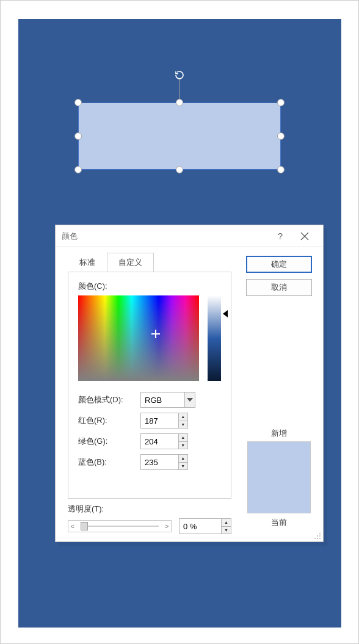 Image resolution: width=359 pixels, height=644 pixels. Describe the element at coordinates (78, 170) in the screenshot. I see `resize-handle-bottom-left` at that location.